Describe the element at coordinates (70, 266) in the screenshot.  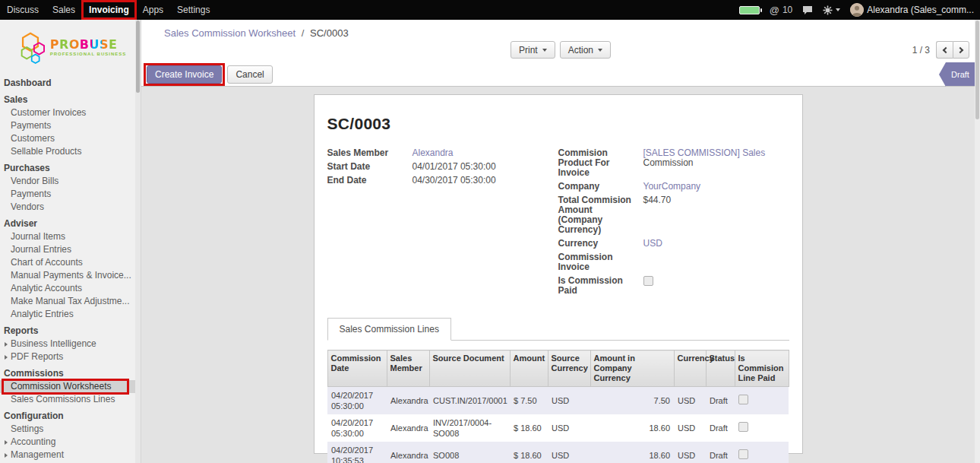
I see `sidebar-nav: Dashboard Sales Customer Invoices Paymen…` at that location.